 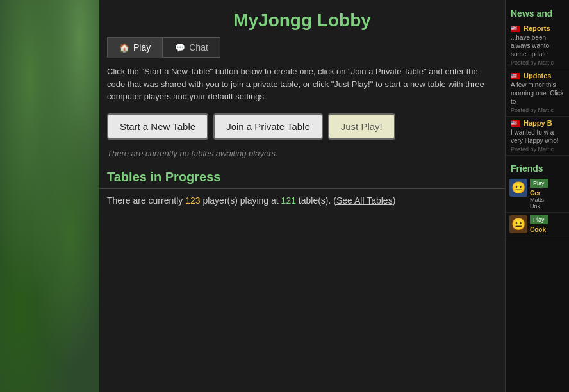 I want to click on player-count: 123, so click(x=192, y=200).